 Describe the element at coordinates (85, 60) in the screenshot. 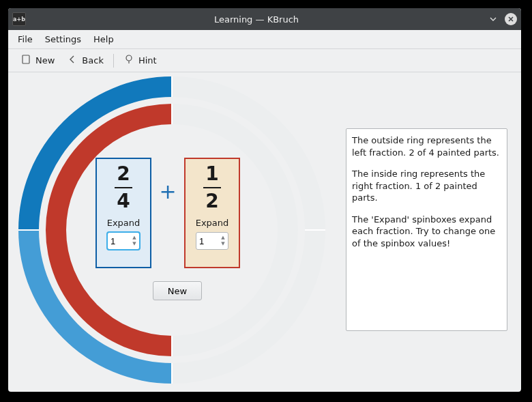

I see `toolbar-back: Back` at that location.